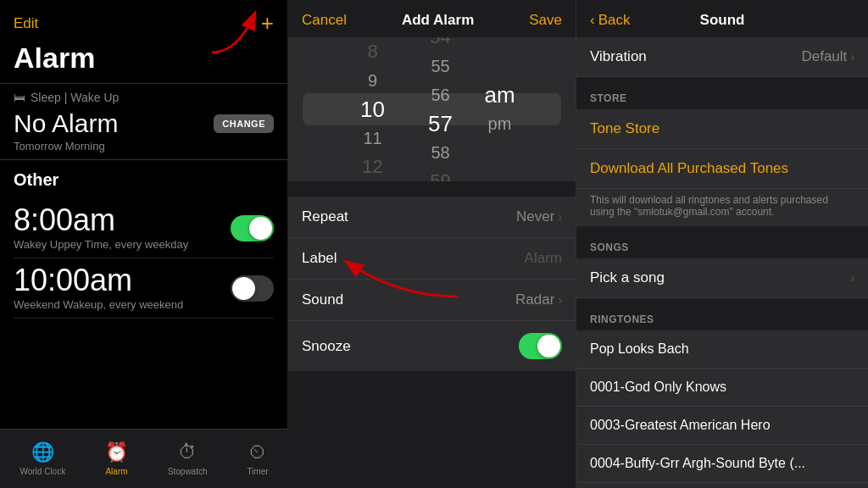 Image resolution: width=868 pixels, height=488 pixels. What do you see at coordinates (853, 278) in the screenshot?
I see `pick-song-chevron: ›` at bounding box center [853, 278].